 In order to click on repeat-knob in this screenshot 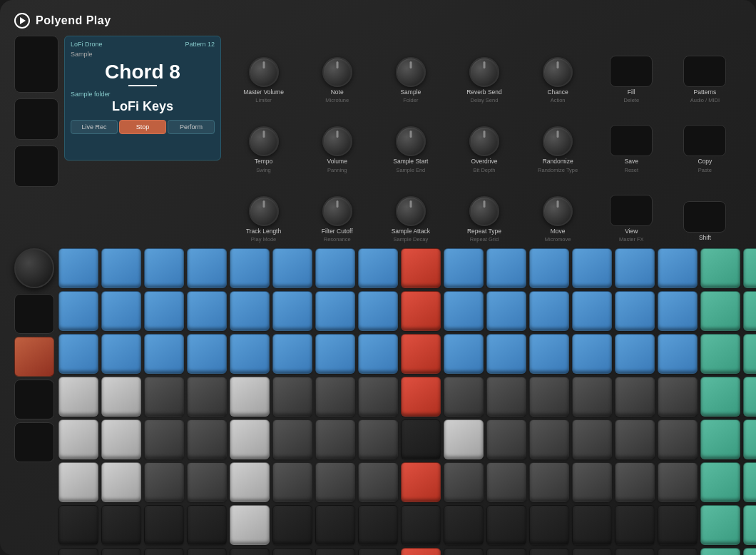, I will do `click(484, 211)`.